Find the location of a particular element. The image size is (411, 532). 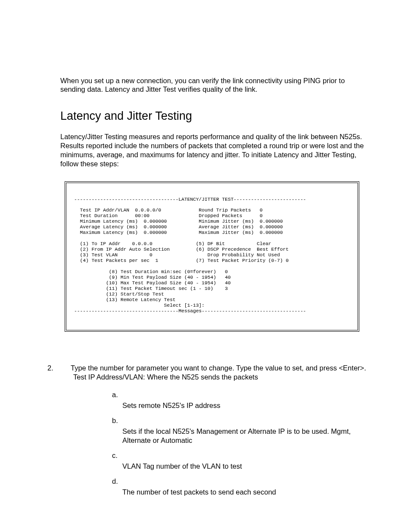

subitem-desc-d: The number of test packets to send each … is located at coordinates (245, 492).